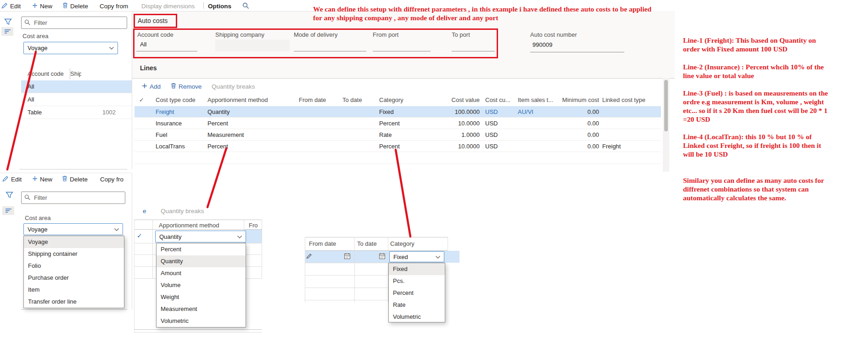 The height and width of the screenshot is (350, 868). I want to click on table-row: LocalTrans Percent Percent 10.0000 USD 0…, so click(398, 146).